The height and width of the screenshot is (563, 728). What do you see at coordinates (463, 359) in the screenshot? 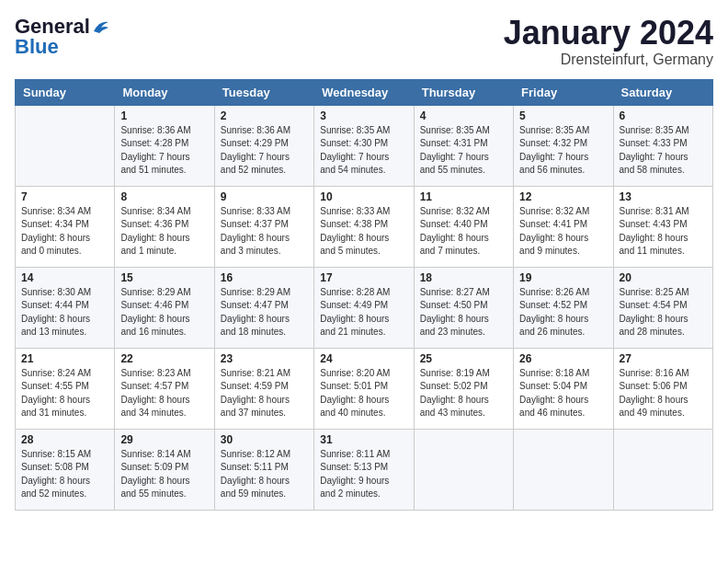
I see `day-number: 25` at bounding box center [463, 359].